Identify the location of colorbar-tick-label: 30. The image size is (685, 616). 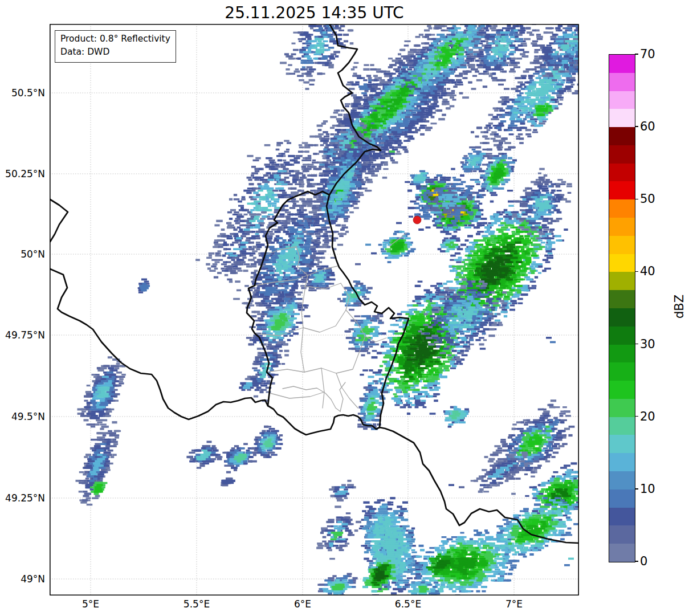
(647, 344).